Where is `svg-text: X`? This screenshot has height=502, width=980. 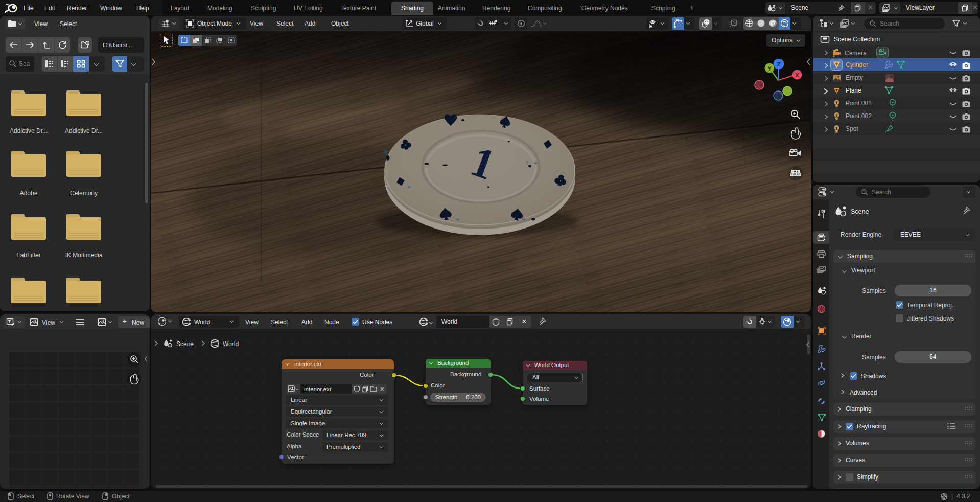
svg-text: X is located at coordinates (797, 75).